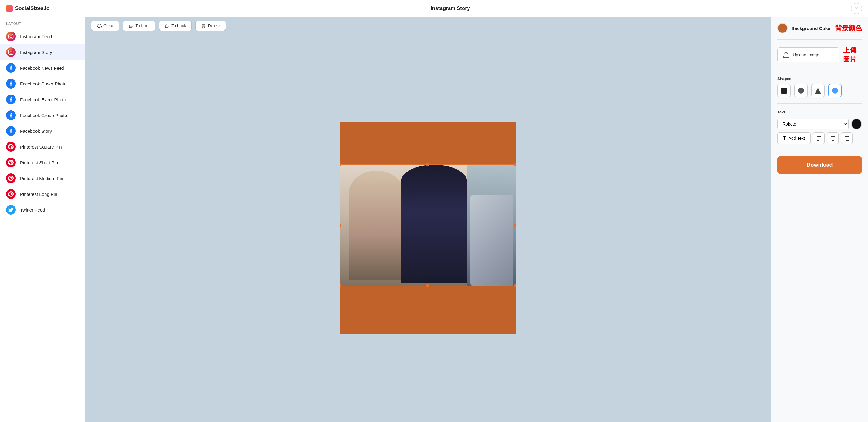  I want to click on sidebar-item-facebook-cover-photo: Facebook Cover Photo, so click(42, 84).